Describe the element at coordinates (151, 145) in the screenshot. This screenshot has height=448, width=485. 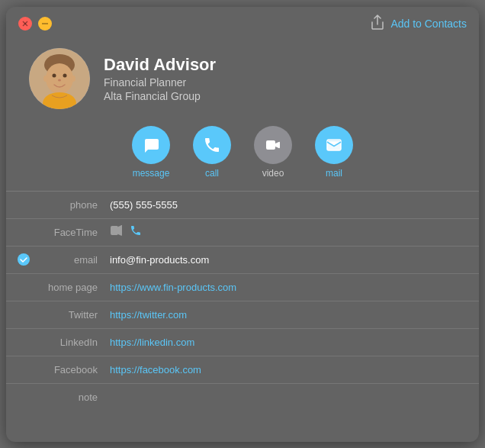
I see `message-icon` at that location.